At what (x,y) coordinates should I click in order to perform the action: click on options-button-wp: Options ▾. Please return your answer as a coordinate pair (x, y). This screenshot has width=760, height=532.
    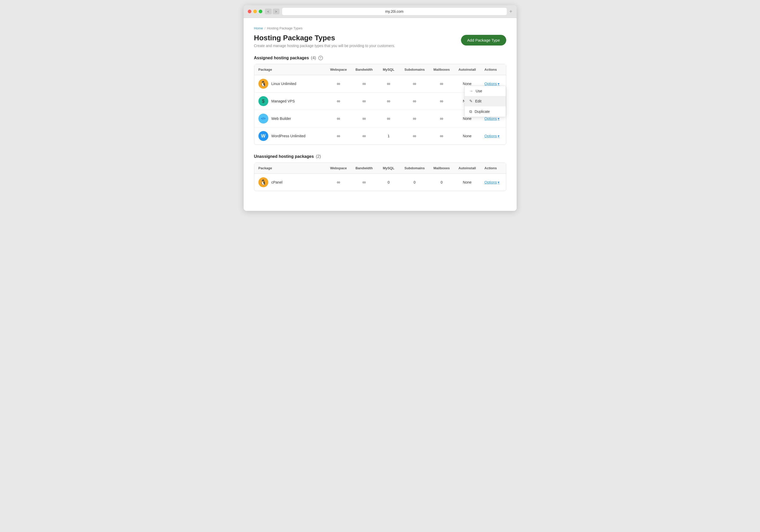
    Looking at the image, I should click on (492, 136).